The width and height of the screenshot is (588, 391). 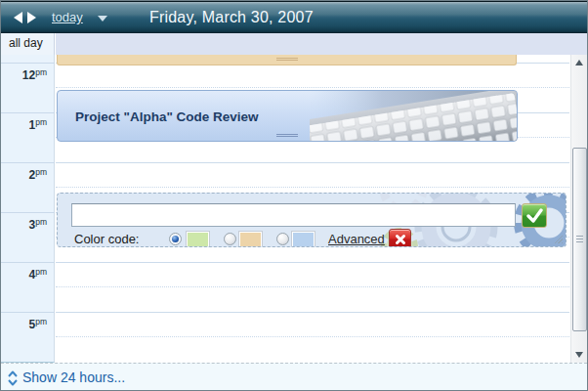 I want to click on vertical-scrollbar, so click(x=578, y=209).